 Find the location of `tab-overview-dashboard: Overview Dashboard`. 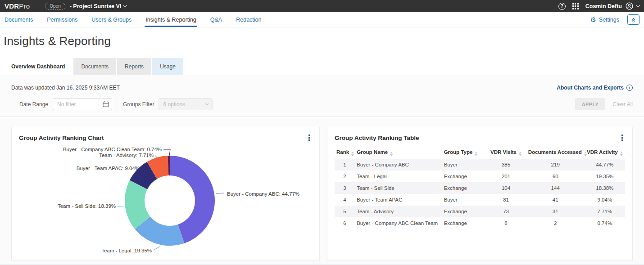

tab-overview-dashboard: Overview Dashboard is located at coordinates (38, 67).